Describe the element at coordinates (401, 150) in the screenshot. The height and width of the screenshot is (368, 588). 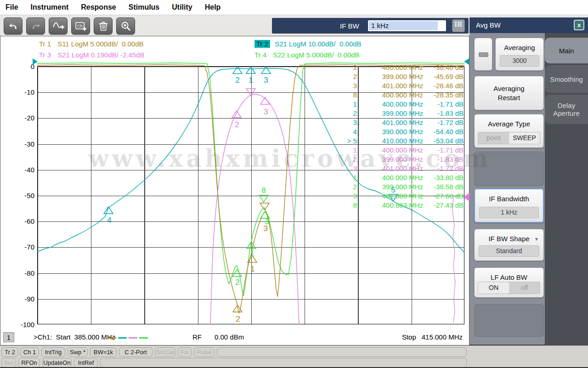
I see `marker-row: 1:400.000 MHz-1.71 dB` at that location.